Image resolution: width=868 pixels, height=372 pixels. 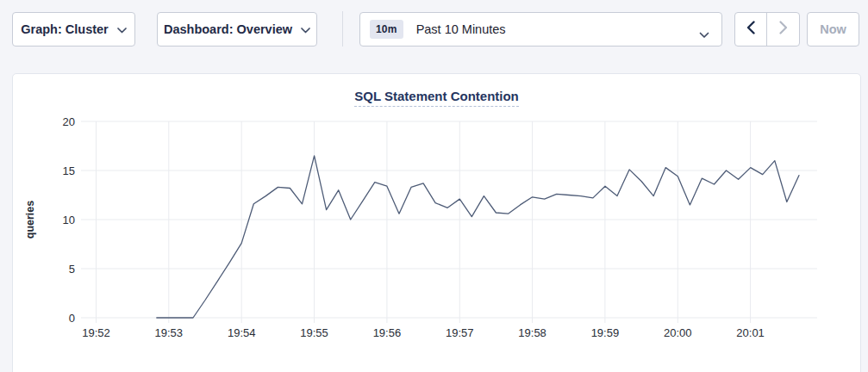 What do you see at coordinates (461, 29) in the screenshot?
I see `time-range-label: Past 10 Minutes` at bounding box center [461, 29].